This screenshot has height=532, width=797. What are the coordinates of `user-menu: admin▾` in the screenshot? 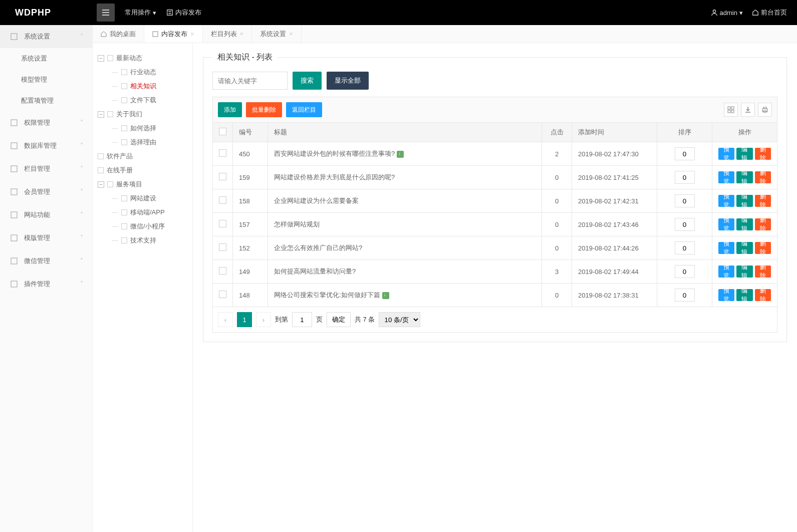 It's located at (727, 13).